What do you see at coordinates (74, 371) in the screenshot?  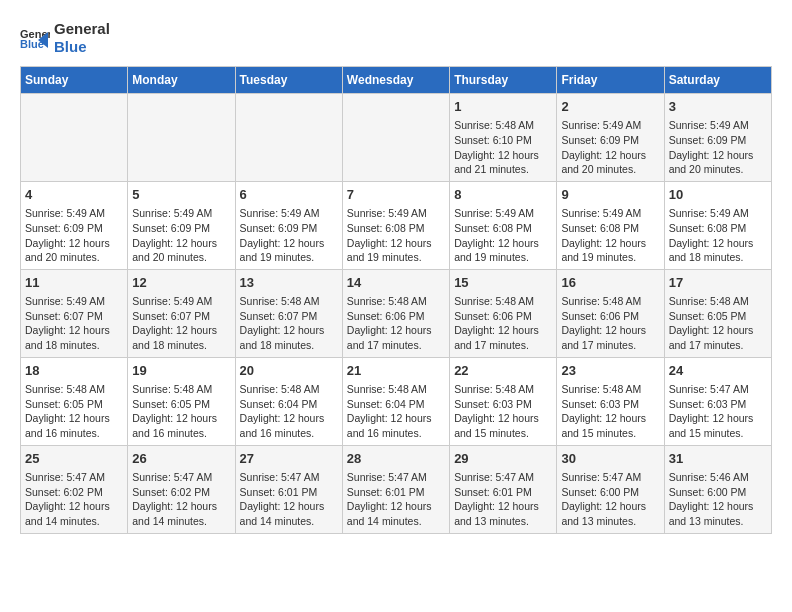 I see `day-number: 18` at bounding box center [74, 371].